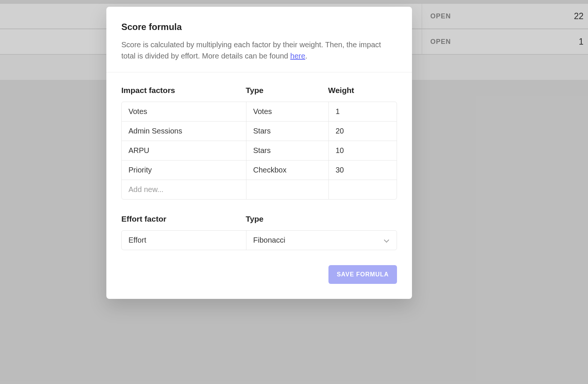 The width and height of the screenshot is (588, 384). What do you see at coordinates (363, 90) in the screenshot?
I see `impact-header-weight: Weight` at bounding box center [363, 90].